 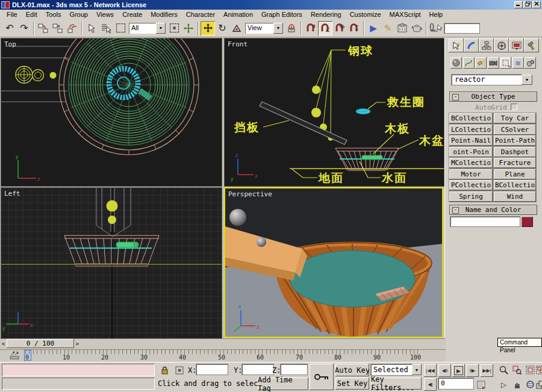 What do you see at coordinates (391, 370) in the screenshot?
I see `selection-set-dropdown: Selected` at bounding box center [391, 370].